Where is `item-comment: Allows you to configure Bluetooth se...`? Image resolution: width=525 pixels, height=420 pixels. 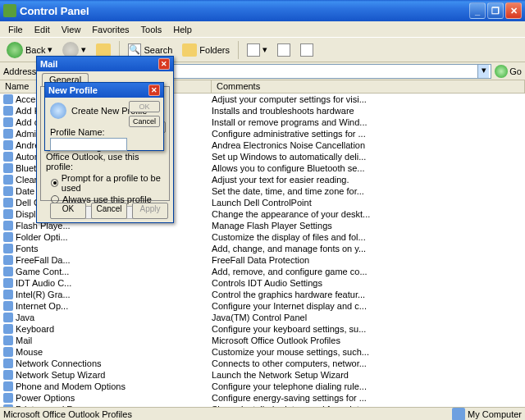
item-comment: Allows you to configure Bluetooth se... is located at coordinates (368, 168).